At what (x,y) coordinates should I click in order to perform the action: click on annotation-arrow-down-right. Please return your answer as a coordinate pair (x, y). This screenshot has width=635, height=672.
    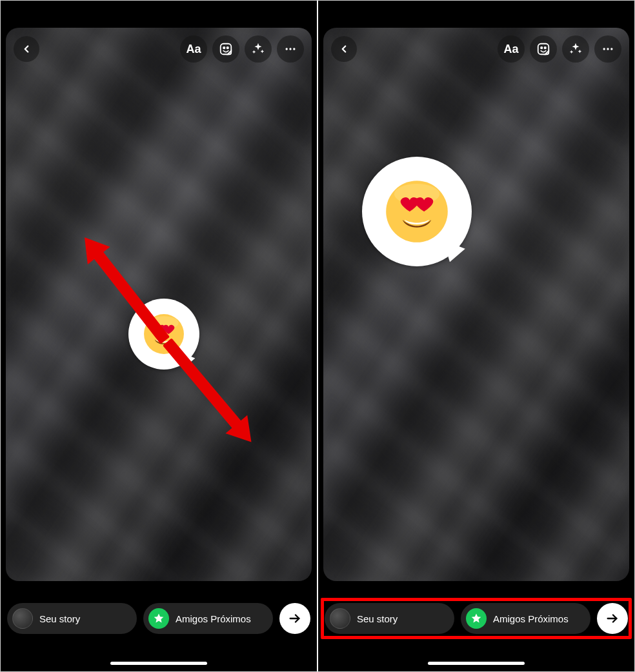
    Looking at the image, I should click on (203, 385).